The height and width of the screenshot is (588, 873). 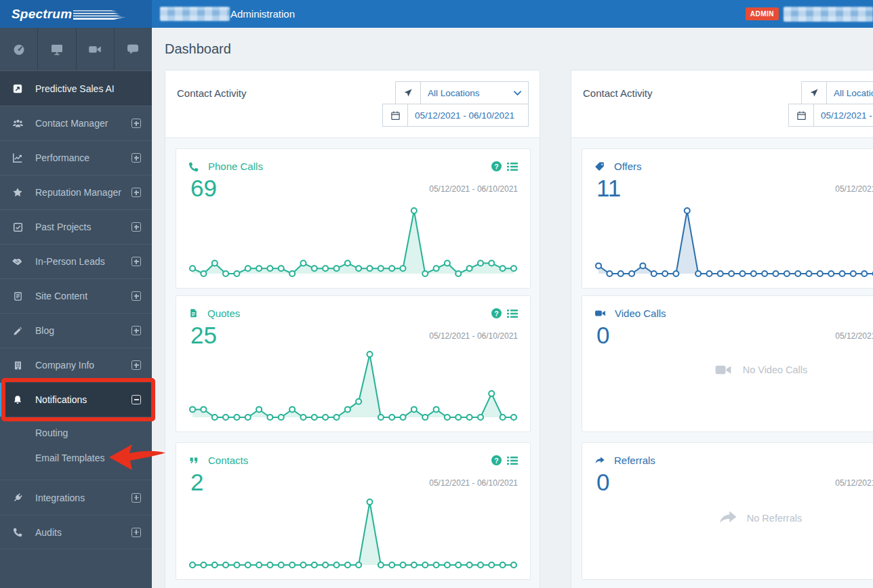 What do you see at coordinates (18, 297) in the screenshot?
I see `book-icon` at bounding box center [18, 297].